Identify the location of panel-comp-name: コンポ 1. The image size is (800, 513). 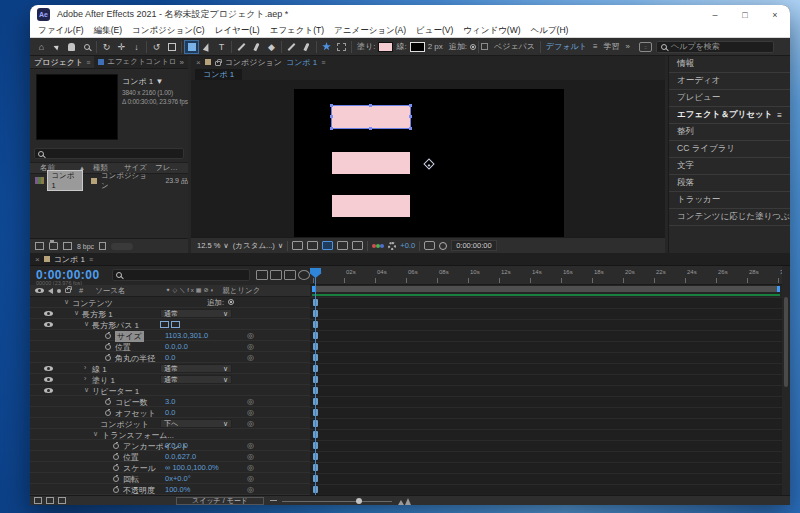
(302, 62).